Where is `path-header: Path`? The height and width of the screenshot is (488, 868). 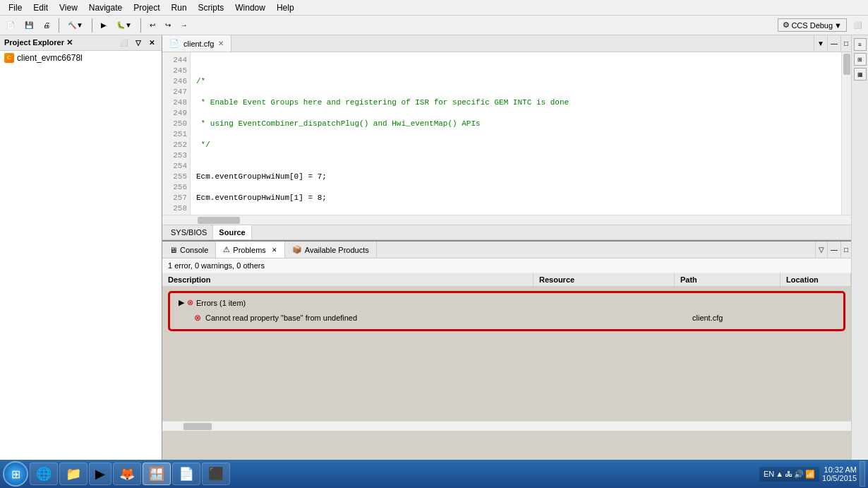 path-header: Path is located at coordinates (728, 280).